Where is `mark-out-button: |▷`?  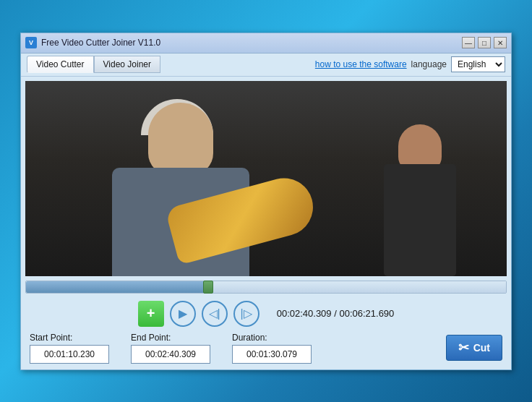
mark-out-button: |▷ is located at coordinates (246, 314).